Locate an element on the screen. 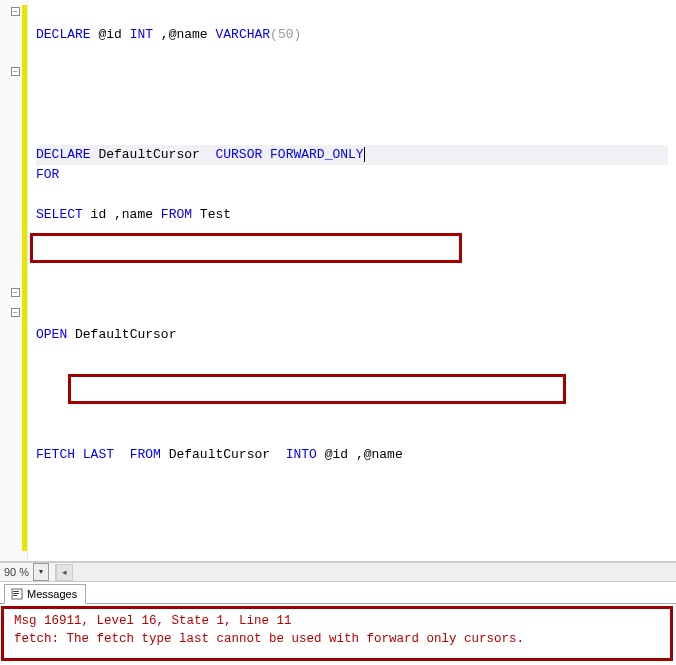 The height and width of the screenshot is (665, 676). results-tabs: Messages is located at coordinates (338, 593).